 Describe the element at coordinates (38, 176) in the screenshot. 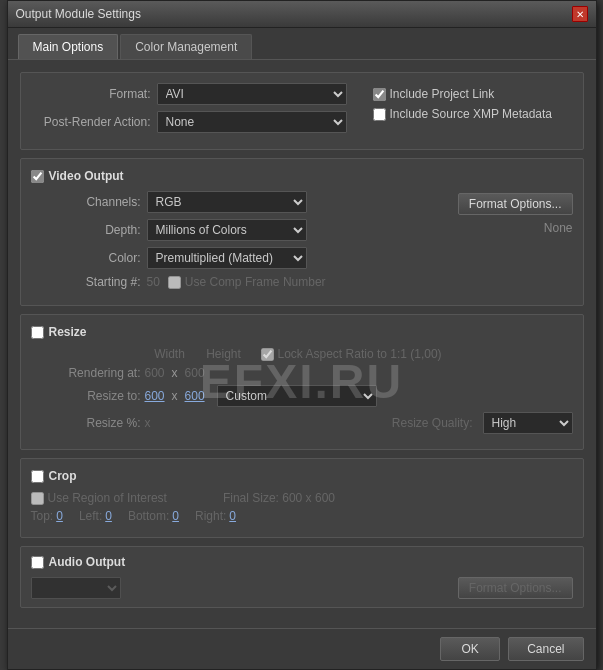

I see `video-output-checkbox` at that location.